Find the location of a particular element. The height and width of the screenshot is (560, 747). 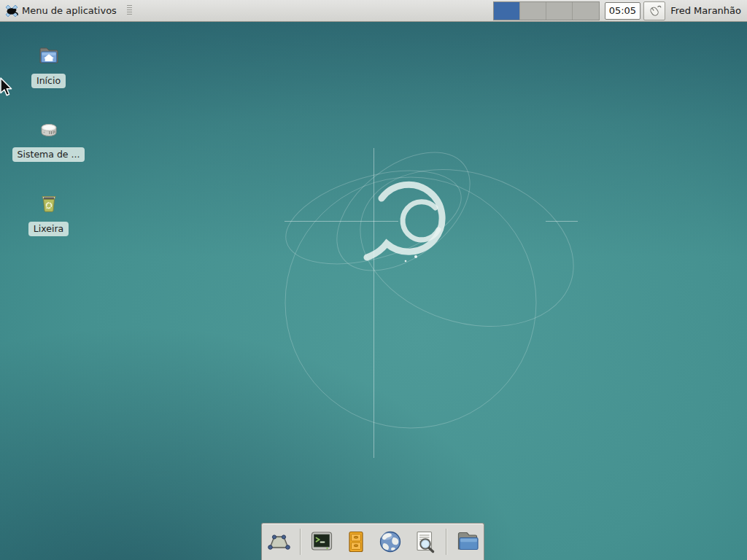

search-document-icon is located at coordinates (425, 542).